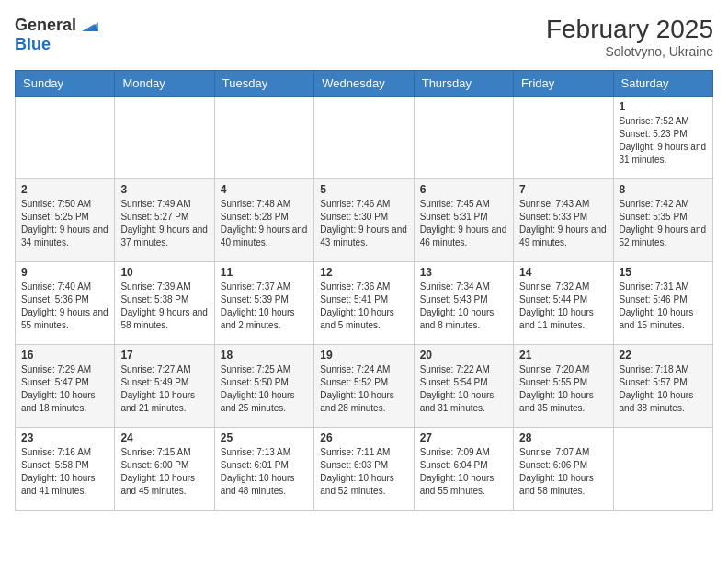 The width and height of the screenshot is (728, 563). What do you see at coordinates (46, 26) in the screenshot?
I see `logo-general: General` at bounding box center [46, 26].